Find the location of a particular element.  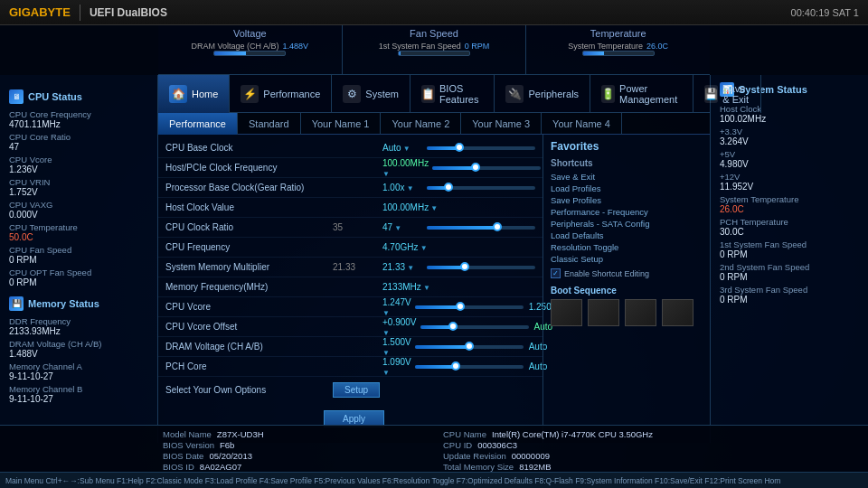

right-panel: 📊 System Status Host Clock100.02MHz+3.3V… is located at coordinates (788, 258).